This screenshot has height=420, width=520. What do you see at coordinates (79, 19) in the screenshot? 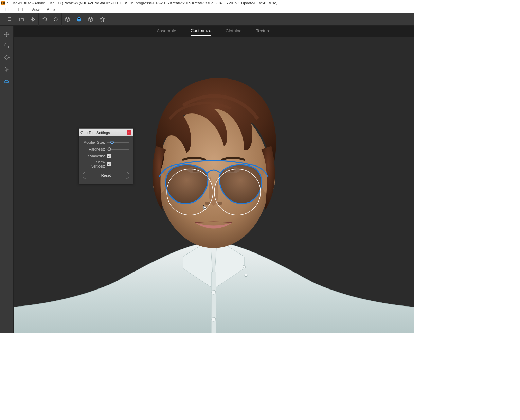
I see `toolbar-cube-solid-icon` at bounding box center [79, 19].